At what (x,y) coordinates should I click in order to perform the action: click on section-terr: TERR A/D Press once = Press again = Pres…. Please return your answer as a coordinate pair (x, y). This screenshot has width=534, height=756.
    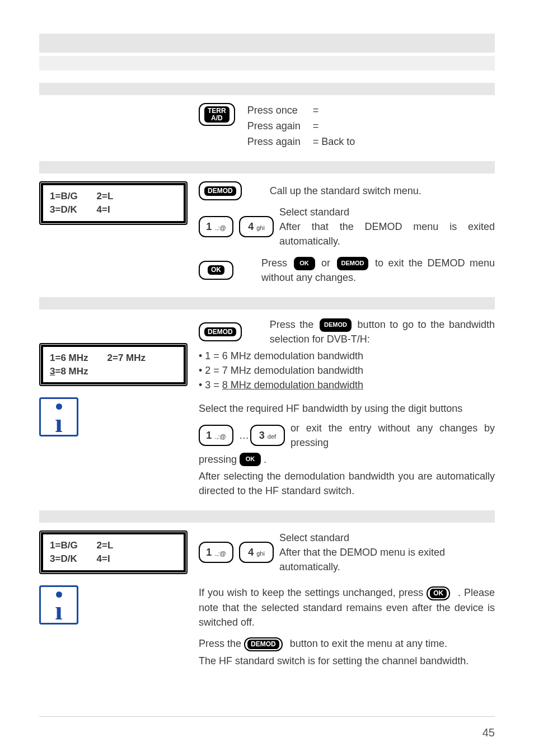
    Looking at the image, I should click on (267, 126).